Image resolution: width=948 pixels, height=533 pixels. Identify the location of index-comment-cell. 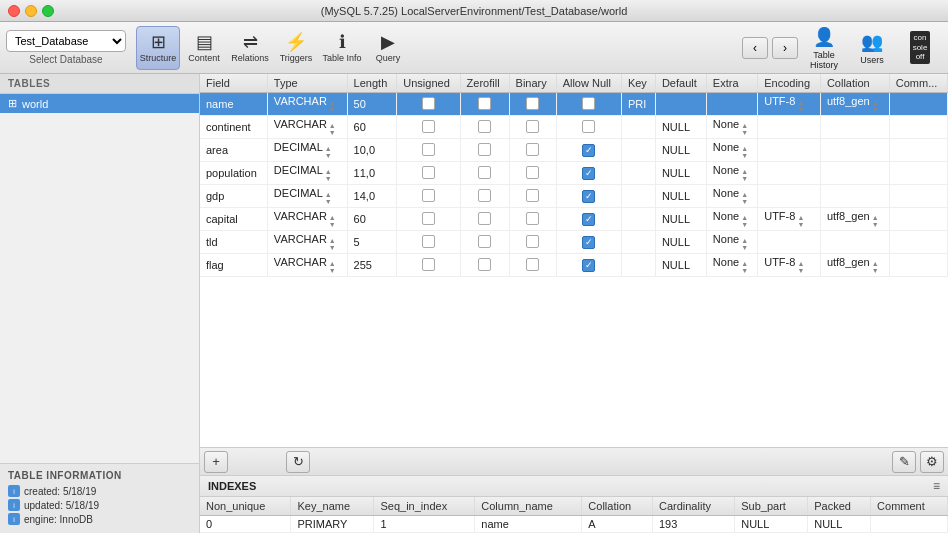
(910, 524).